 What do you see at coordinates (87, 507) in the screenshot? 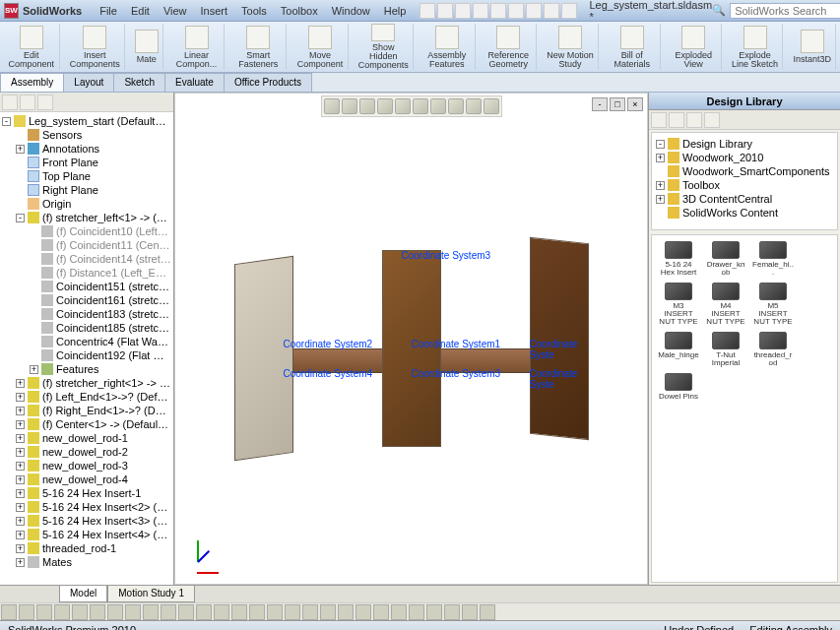
I see `tree-node: +5-16 24 Hex Insert<2> (5-16 x 0.75...` at bounding box center [87, 507].